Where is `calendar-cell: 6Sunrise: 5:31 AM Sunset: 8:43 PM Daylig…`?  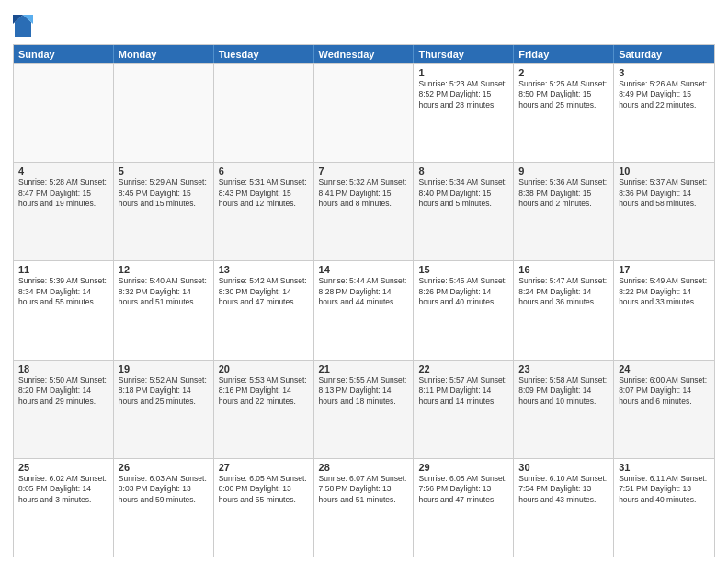
calendar-cell: 6Sunrise: 5:31 AM Sunset: 8:43 PM Daylig… is located at coordinates (265, 212).